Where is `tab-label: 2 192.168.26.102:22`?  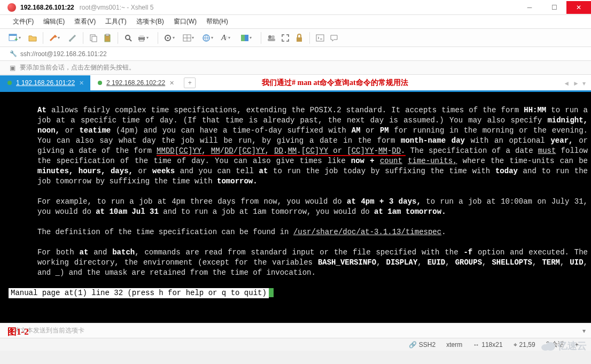 tab-label: 2 192.168.26.102:22 is located at coordinates (136, 83).